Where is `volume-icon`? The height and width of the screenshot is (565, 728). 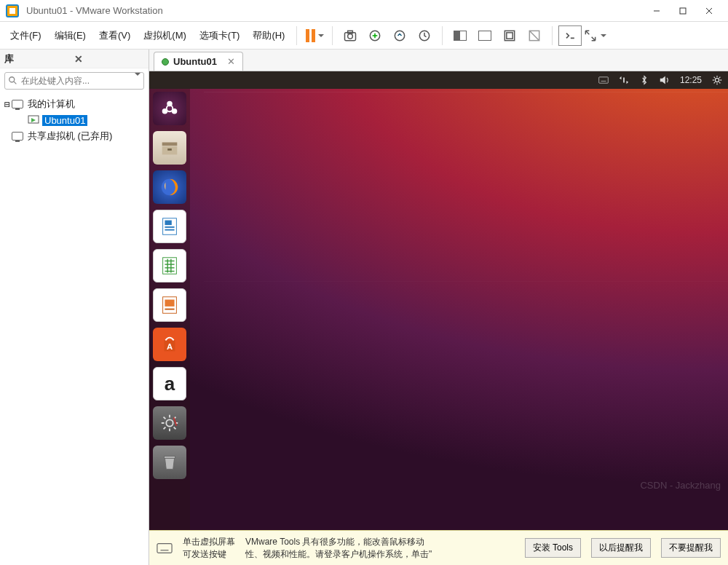
volume-icon is located at coordinates (665, 80).